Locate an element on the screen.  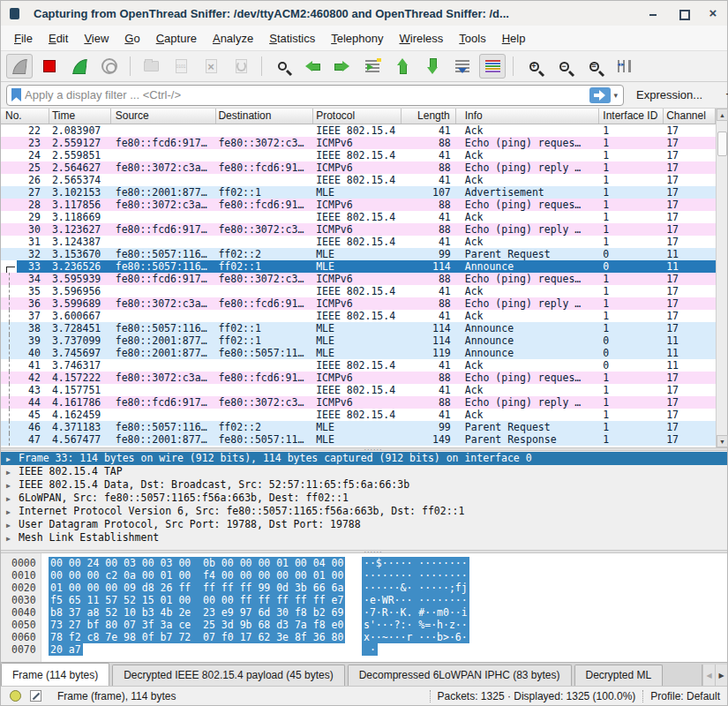
hex-bytes-selected: 73 27 bf 80 07 3f 3a ce 25 3d 9b 68 d3 7… is located at coordinates (197, 625).